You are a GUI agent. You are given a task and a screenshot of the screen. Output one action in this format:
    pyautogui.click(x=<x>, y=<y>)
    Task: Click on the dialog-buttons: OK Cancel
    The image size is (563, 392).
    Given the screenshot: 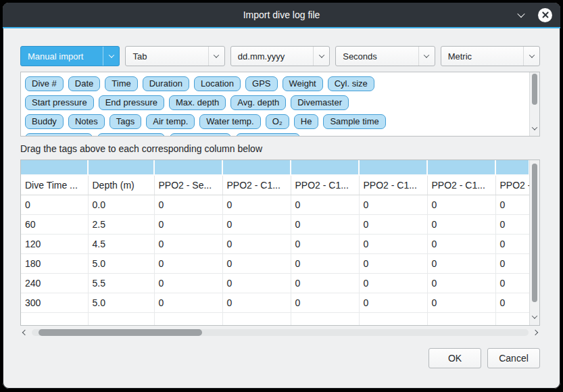 What is the action you would take?
    pyautogui.click(x=280, y=358)
    